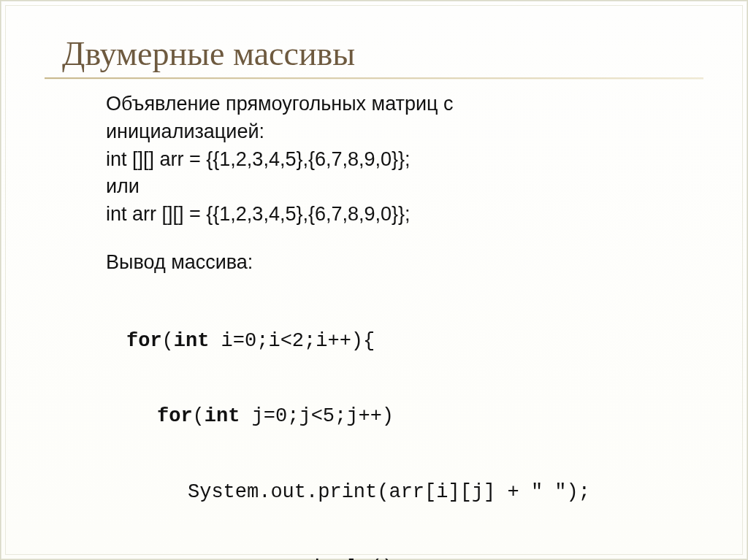  What do you see at coordinates (390, 104) in the screenshot?
I see `intro-line-1: Объявление прямоугольных матриц с` at bounding box center [390, 104].